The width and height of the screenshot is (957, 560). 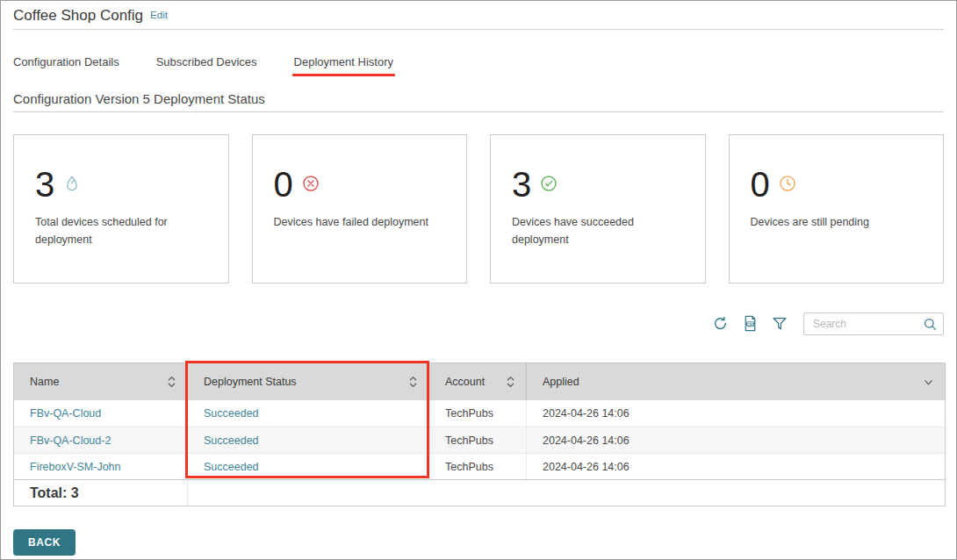 I want to click on search-field-wrap, so click(x=874, y=324).